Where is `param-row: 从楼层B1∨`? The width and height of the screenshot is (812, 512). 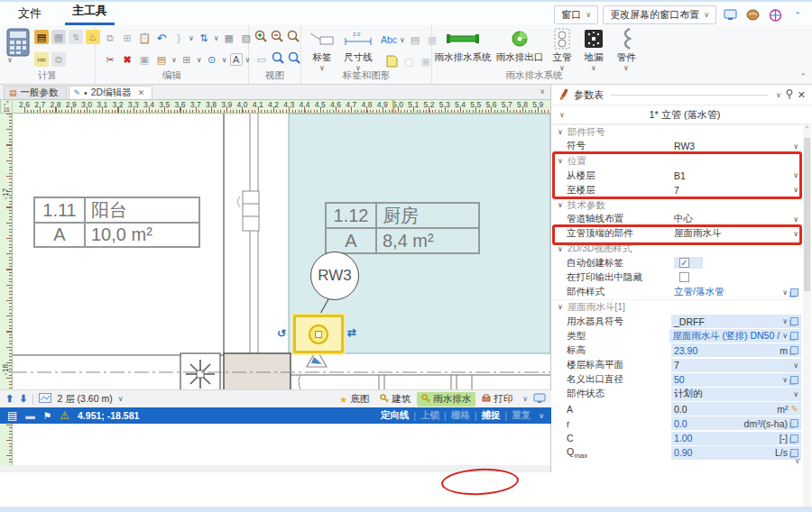 param-row: 从楼层B1∨ is located at coordinates (678, 176).